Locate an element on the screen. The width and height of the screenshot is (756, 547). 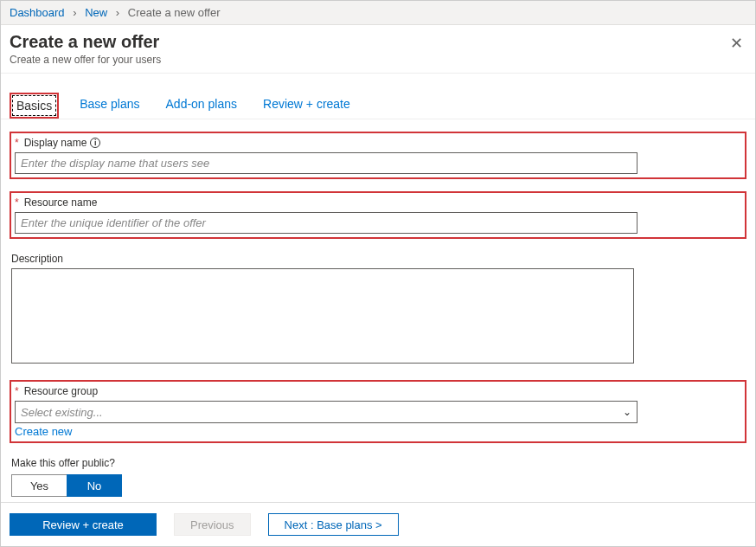
field-resource-group: * Resource group Select existing... ⌄ Cr… is located at coordinates (378, 412).